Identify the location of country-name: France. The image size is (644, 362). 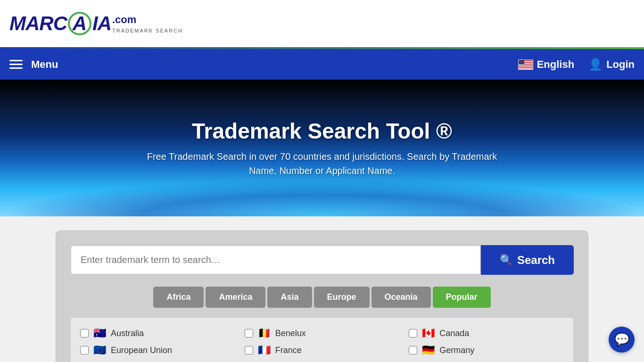
(289, 351).